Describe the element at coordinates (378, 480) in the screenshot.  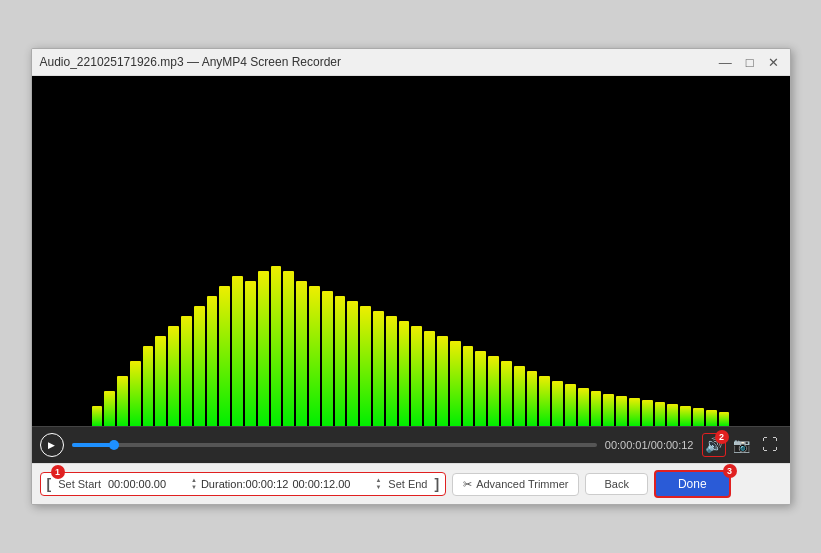
I see `end-time-up: ▲` at that location.